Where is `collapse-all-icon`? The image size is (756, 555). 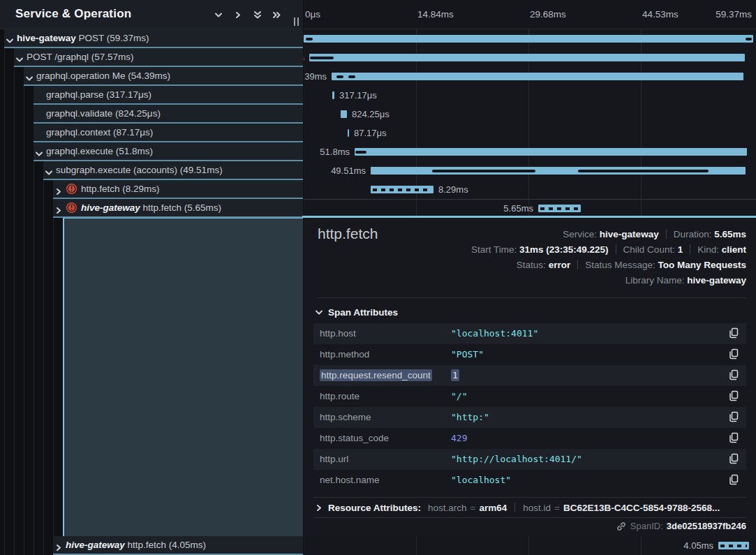 collapse-all-icon is located at coordinates (258, 15).